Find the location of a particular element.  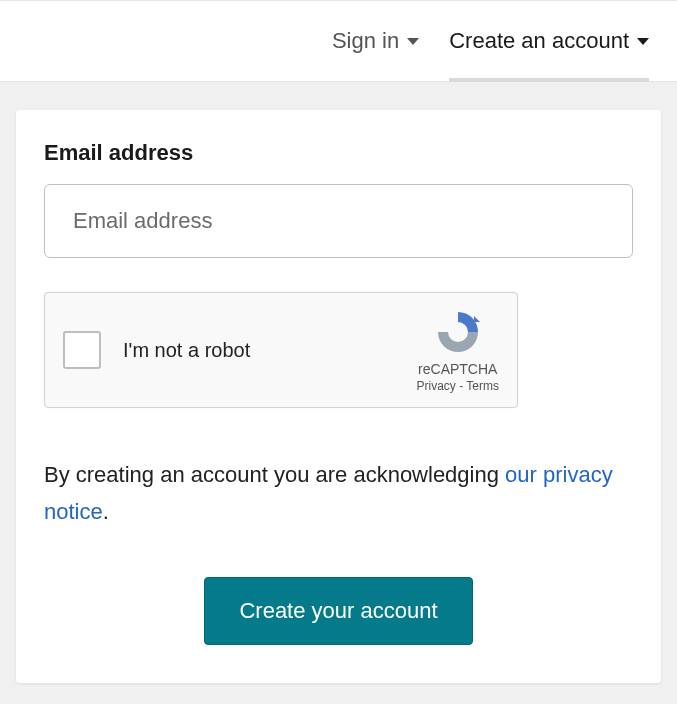

recaptcha-terms-link: Terms is located at coordinates (482, 386).